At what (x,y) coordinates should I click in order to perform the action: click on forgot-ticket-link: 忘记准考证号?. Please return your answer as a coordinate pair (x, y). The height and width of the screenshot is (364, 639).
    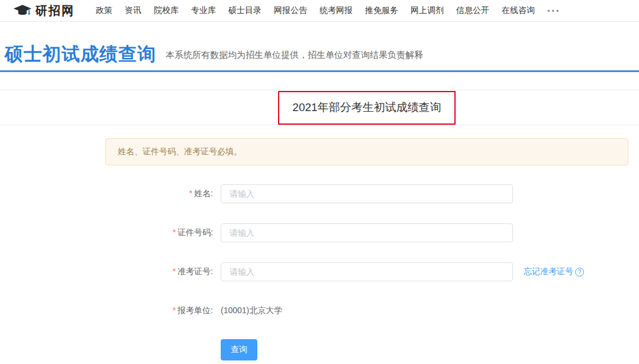
    Looking at the image, I should click on (554, 272).